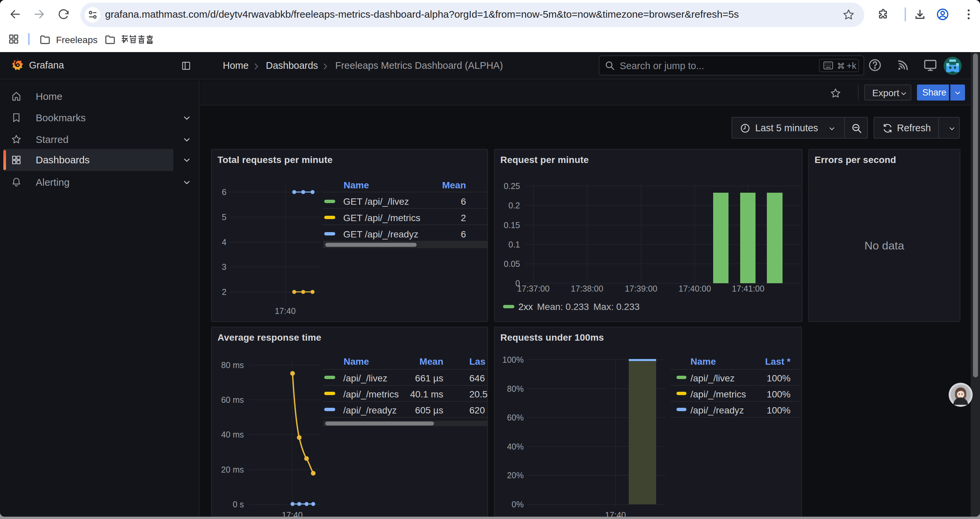  Describe the element at coordinates (515, 389) in the screenshot. I see `svg-text: 80%` at that location.